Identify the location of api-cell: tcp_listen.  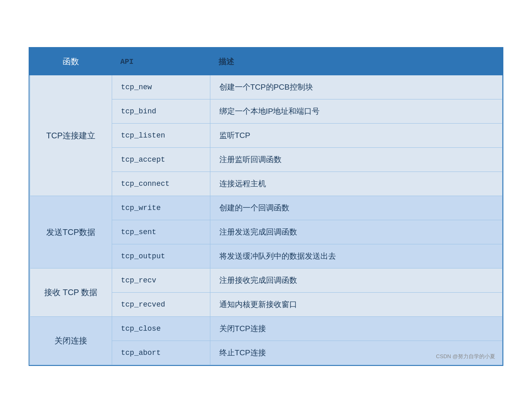
(161, 136).